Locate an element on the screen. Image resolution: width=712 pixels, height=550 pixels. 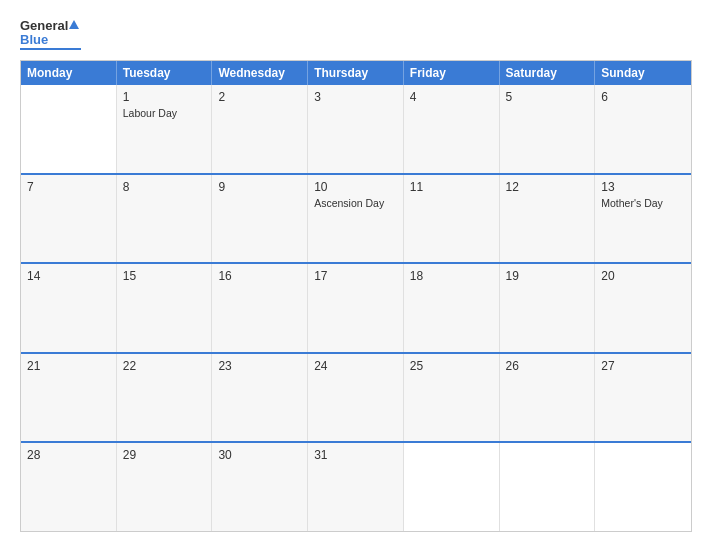
cal-cell: 23 is located at coordinates (260, 398).